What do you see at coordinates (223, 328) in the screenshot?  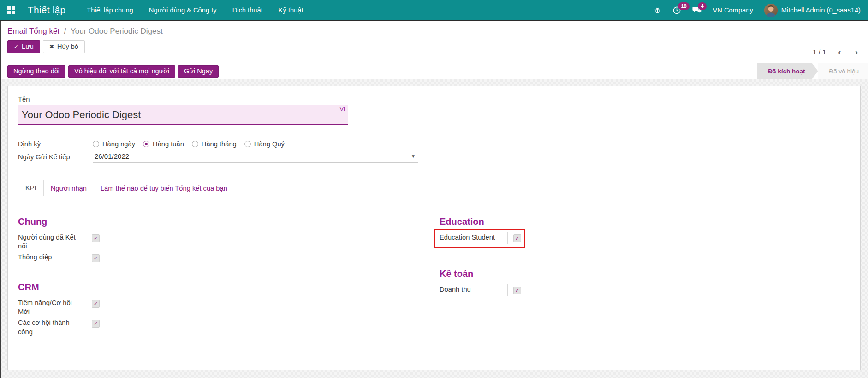 I see `kpi-row-opportunities-won: Các cơ hội thành công ✓` at bounding box center [223, 328].